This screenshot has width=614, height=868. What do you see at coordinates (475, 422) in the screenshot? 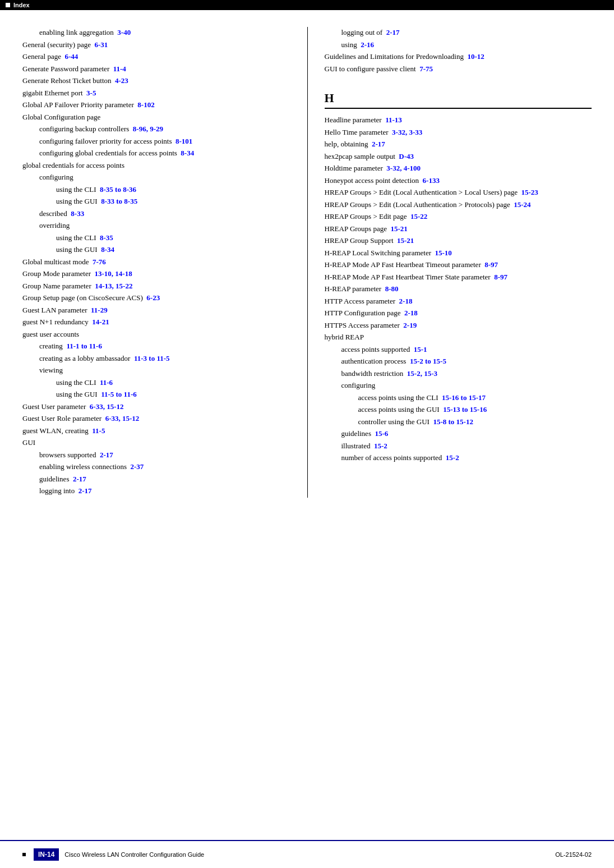
I see `list-item: controller using the GUI 15-8 to 15-12` at bounding box center [475, 422].